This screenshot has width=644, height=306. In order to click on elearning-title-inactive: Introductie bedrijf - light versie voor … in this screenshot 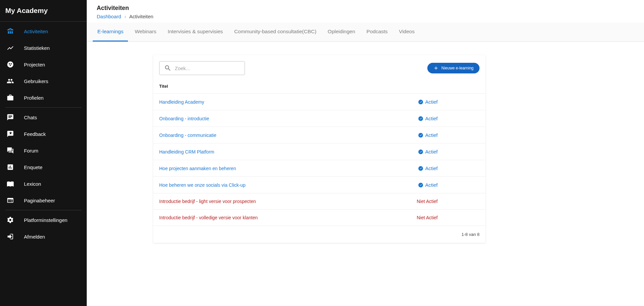, I will do `click(207, 201)`.